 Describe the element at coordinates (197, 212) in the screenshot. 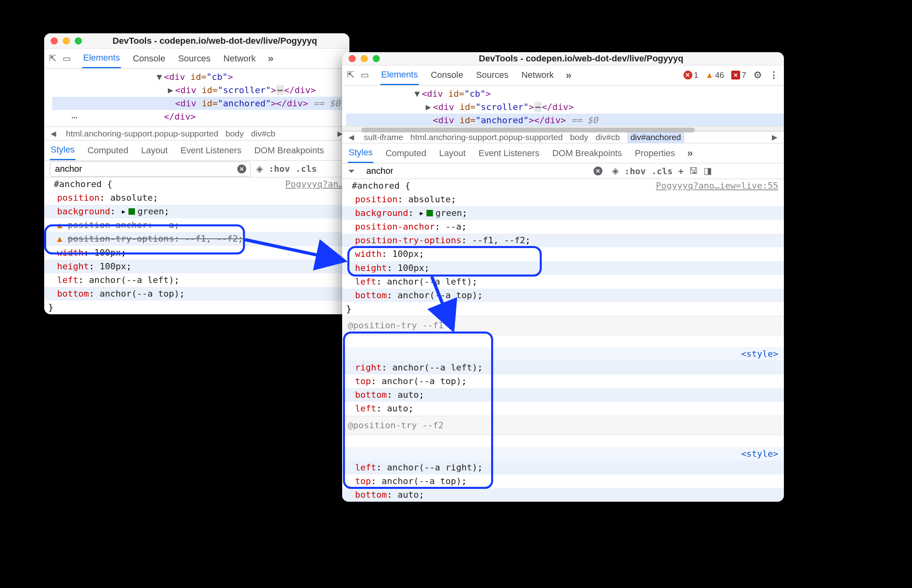

I see `css-declaration: background: ▸ green;` at that location.